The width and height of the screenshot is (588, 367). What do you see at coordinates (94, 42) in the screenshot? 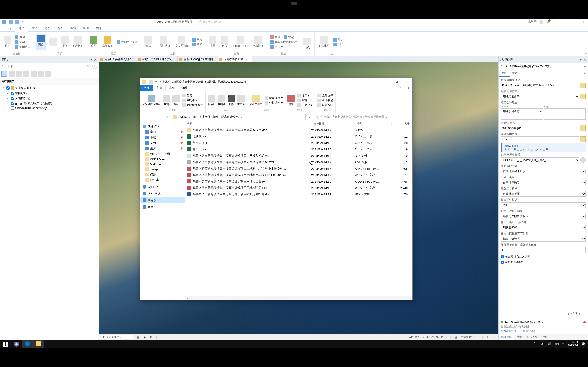
I see `basemap-button: 底图` at bounding box center [94, 42].